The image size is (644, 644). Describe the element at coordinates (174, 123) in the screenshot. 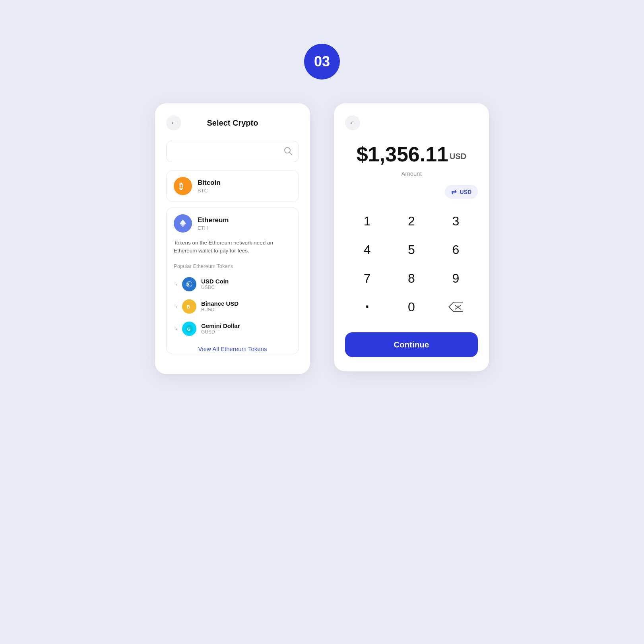

I see `left-back-icon: ←` at that location.